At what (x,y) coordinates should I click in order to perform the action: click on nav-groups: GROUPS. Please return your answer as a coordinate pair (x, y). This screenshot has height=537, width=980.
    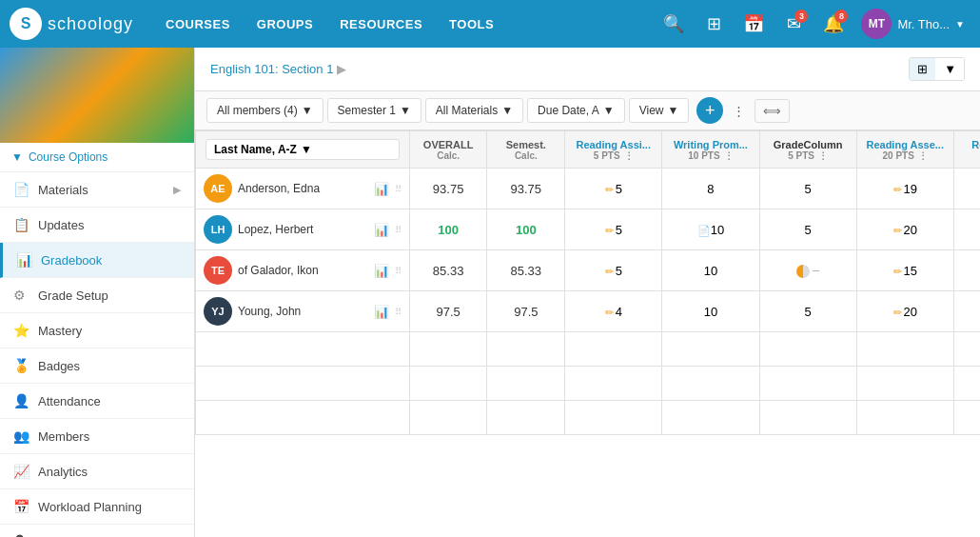
    Looking at the image, I should click on (285, 24).